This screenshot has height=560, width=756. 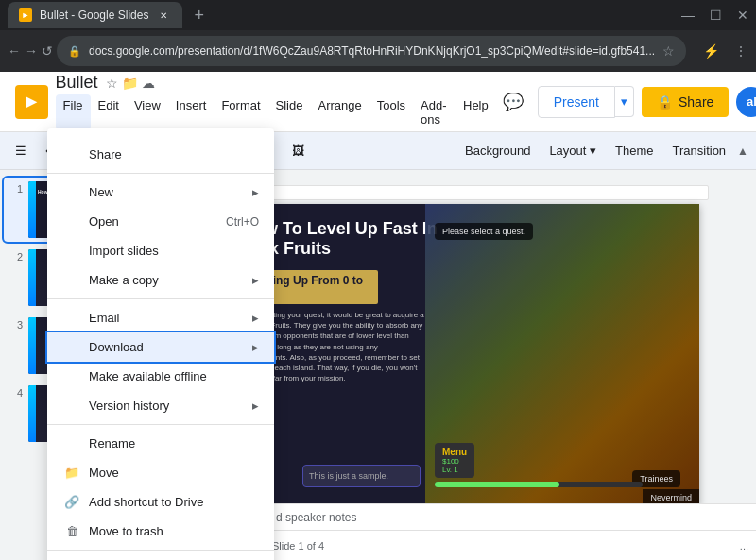 I want to click on new-label: New, so click(x=166, y=193).